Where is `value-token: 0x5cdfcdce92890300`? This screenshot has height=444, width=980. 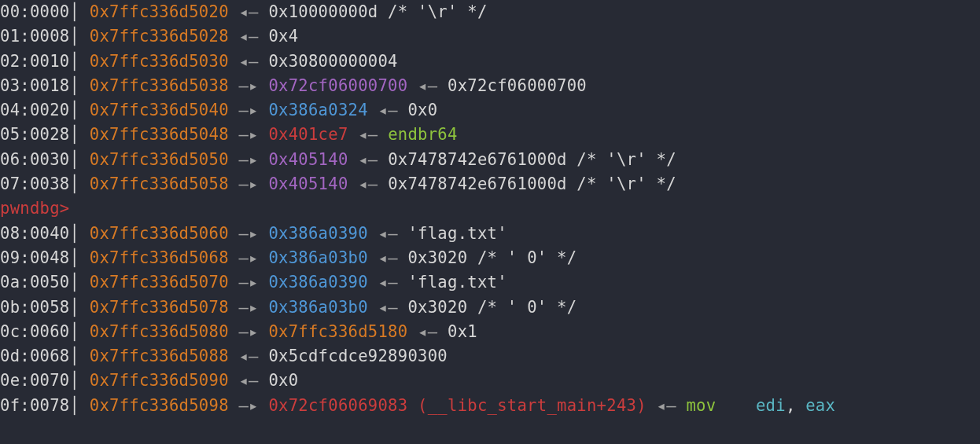 value-token: 0x5cdfcdce92890300 is located at coordinates (358, 356).